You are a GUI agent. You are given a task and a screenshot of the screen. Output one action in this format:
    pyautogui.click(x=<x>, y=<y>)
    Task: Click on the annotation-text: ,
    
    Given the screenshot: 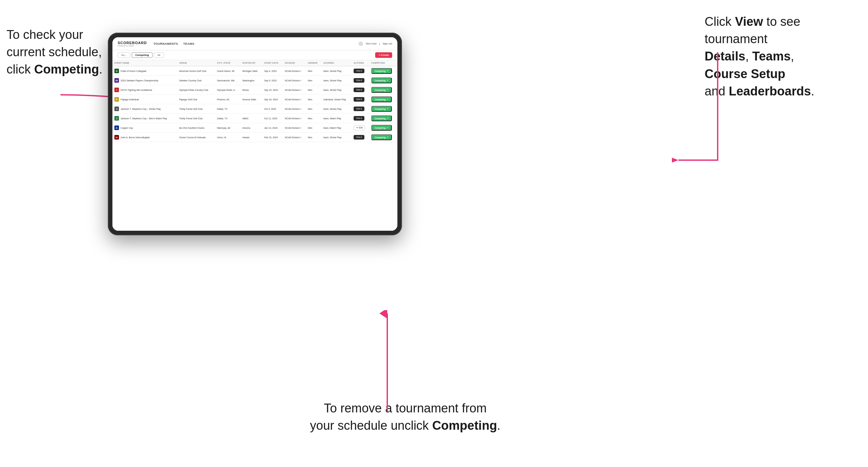 What is the action you would take?
    pyautogui.click(x=793, y=56)
    